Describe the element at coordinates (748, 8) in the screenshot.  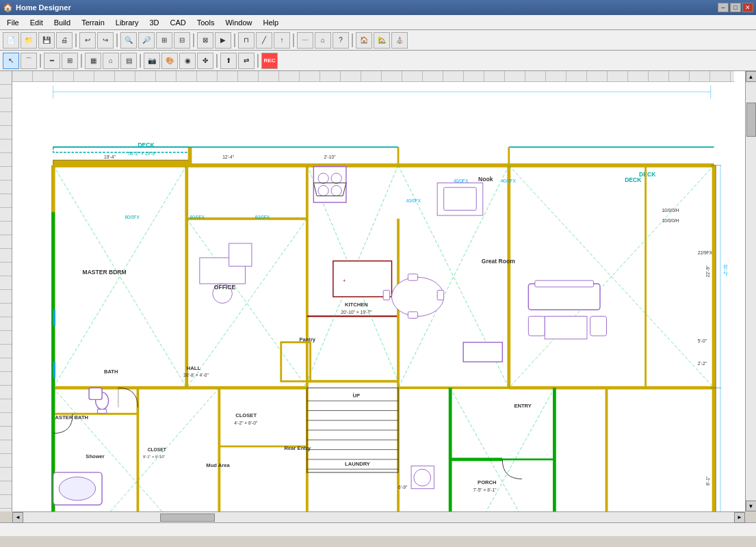
I see `close-button: ✕` at that location.